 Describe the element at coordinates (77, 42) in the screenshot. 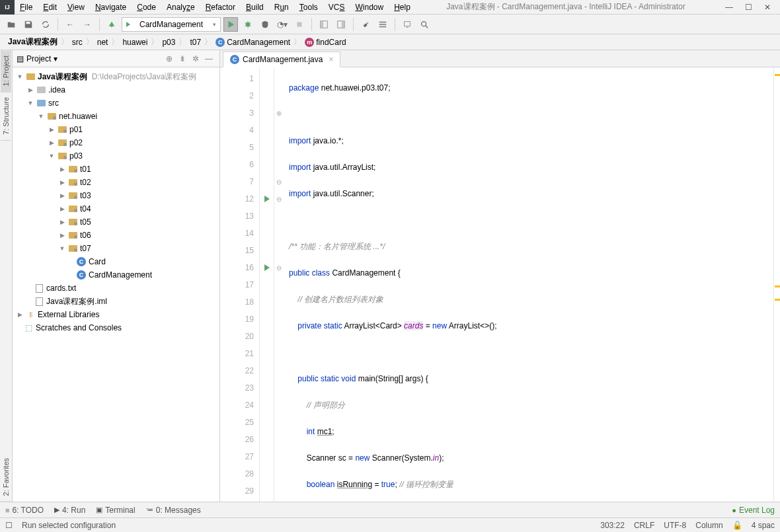

I see `crumb-src: src` at that location.